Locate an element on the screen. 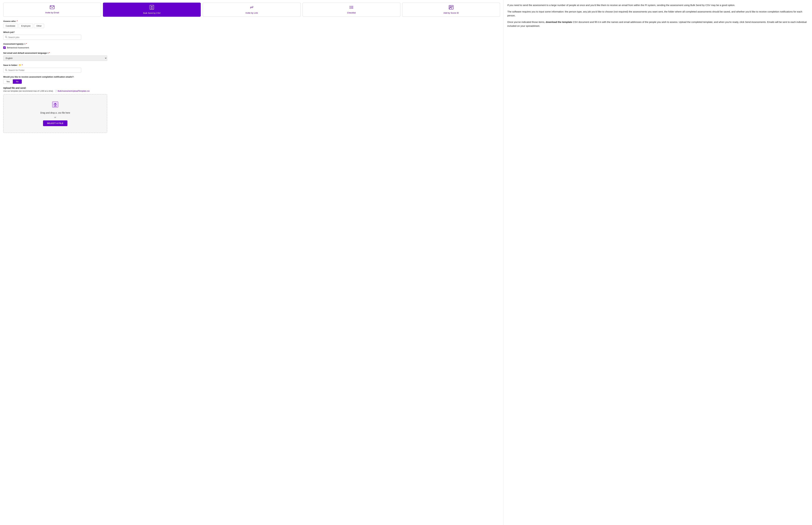 Image resolution: width=812 pixels, height=525 pixels. required-star-3: * is located at coordinates (49, 53).